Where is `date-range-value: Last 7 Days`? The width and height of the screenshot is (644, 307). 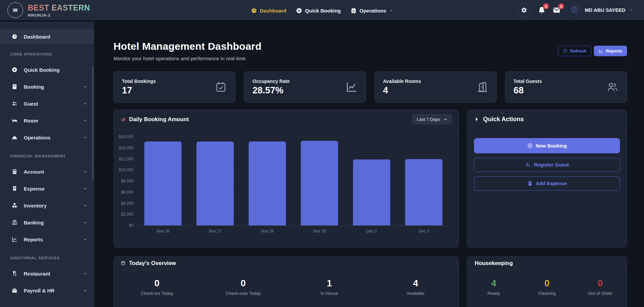
date-range-value: Last 7 Days is located at coordinates (428, 119).